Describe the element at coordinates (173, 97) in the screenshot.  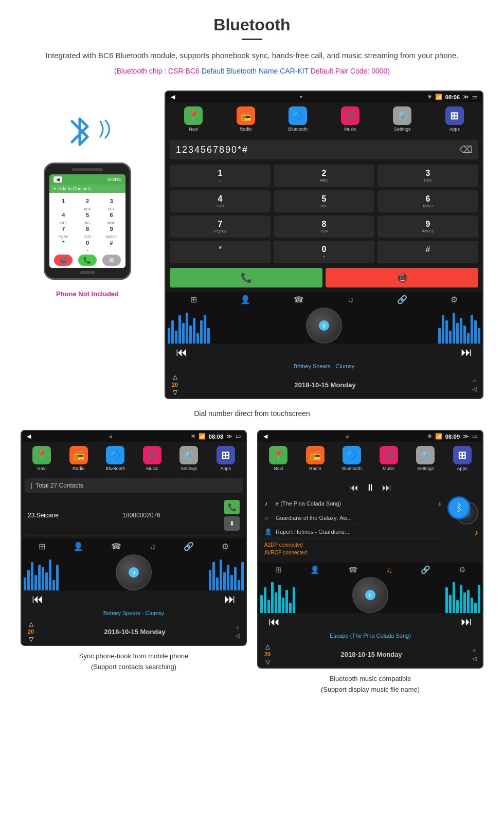
I see `car-back-icon: ◀` at that location.